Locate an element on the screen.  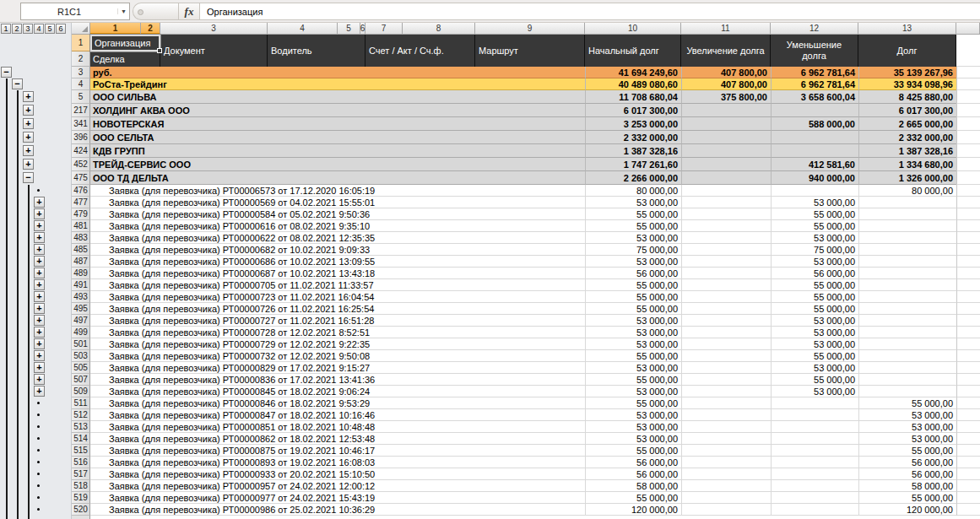
row-header-452: 452 is located at coordinates (81, 165).